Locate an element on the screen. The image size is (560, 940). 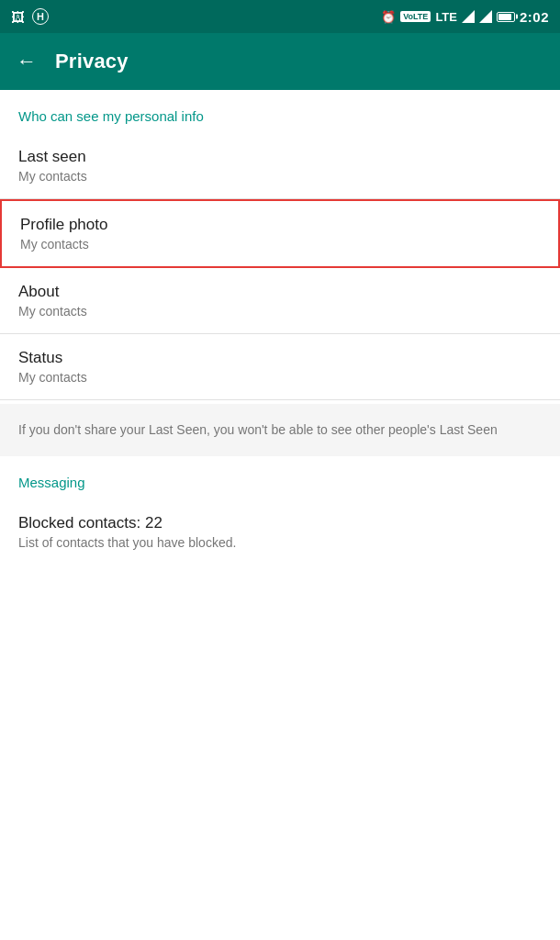
last-seen-label: Last seen is located at coordinates (280, 157).